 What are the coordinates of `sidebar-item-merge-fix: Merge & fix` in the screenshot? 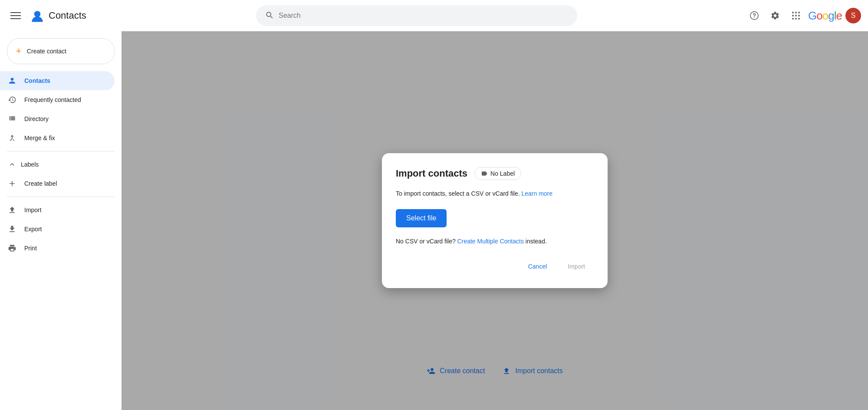 It's located at (57, 138).